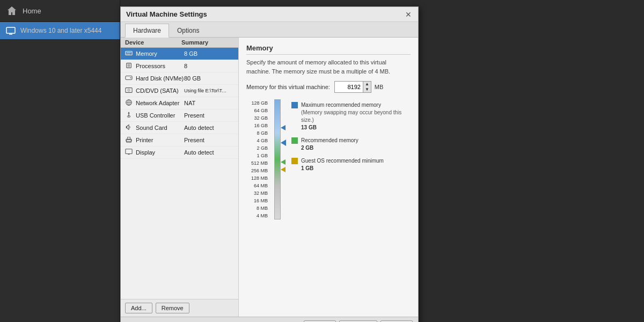 Image resolution: width=644 pixels, height=322 pixels. What do you see at coordinates (258, 133) in the screenshot?
I see `scale-8gb: 8 GB` at bounding box center [258, 133].